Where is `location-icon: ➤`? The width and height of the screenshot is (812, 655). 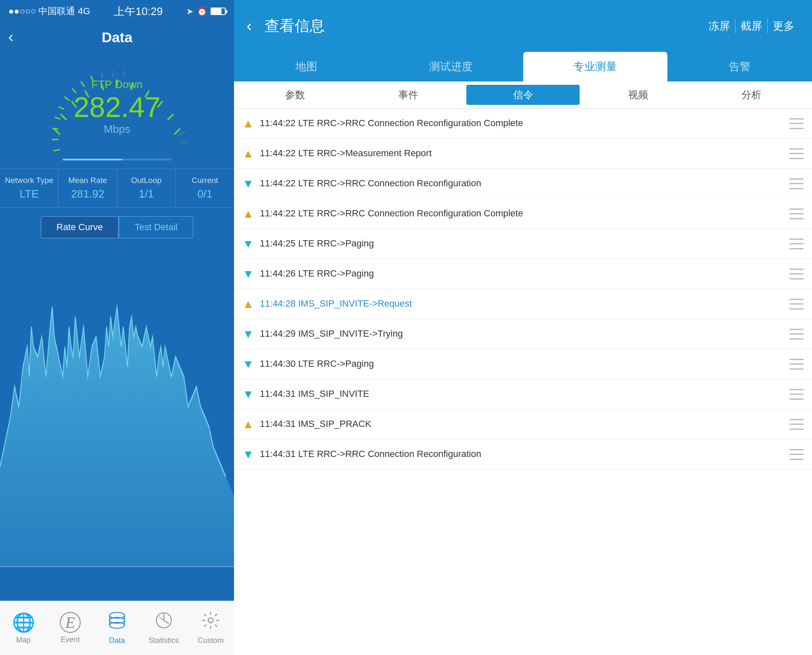
location-icon: ➤ is located at coordinates (190, 11).